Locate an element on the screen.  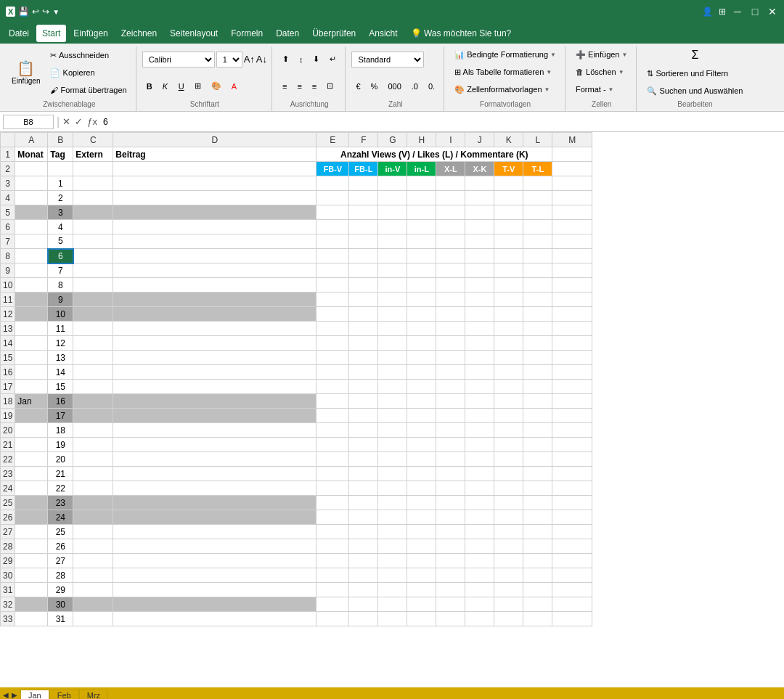
cell-E17 is located at coordinates (332, 387).